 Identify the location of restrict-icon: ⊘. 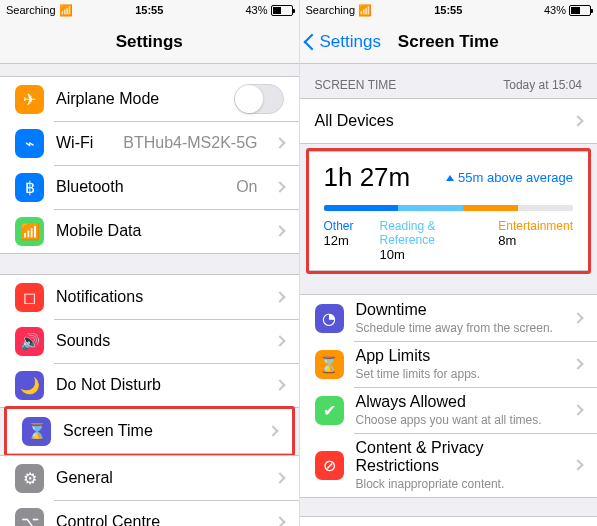
(330, 466).